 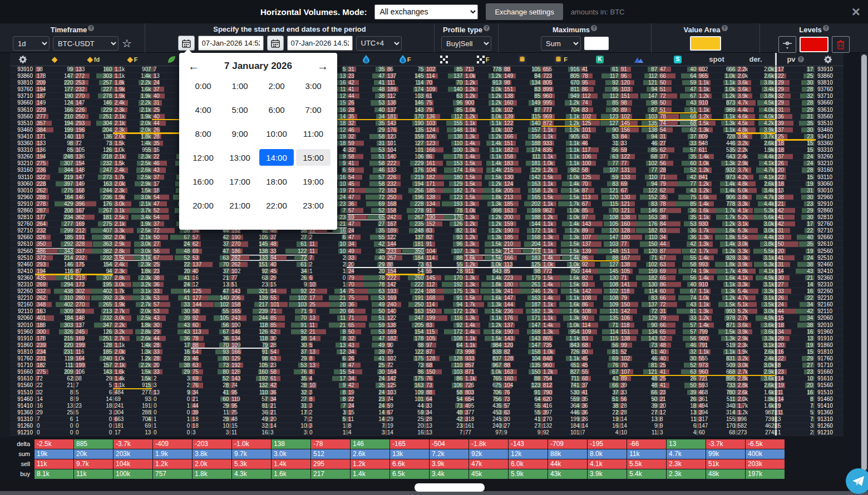 What do you see at coordinates (524, 12) in the screenshot?
I see `exchange-settings-button: Exchange settings` at bounding box center [524, 12].